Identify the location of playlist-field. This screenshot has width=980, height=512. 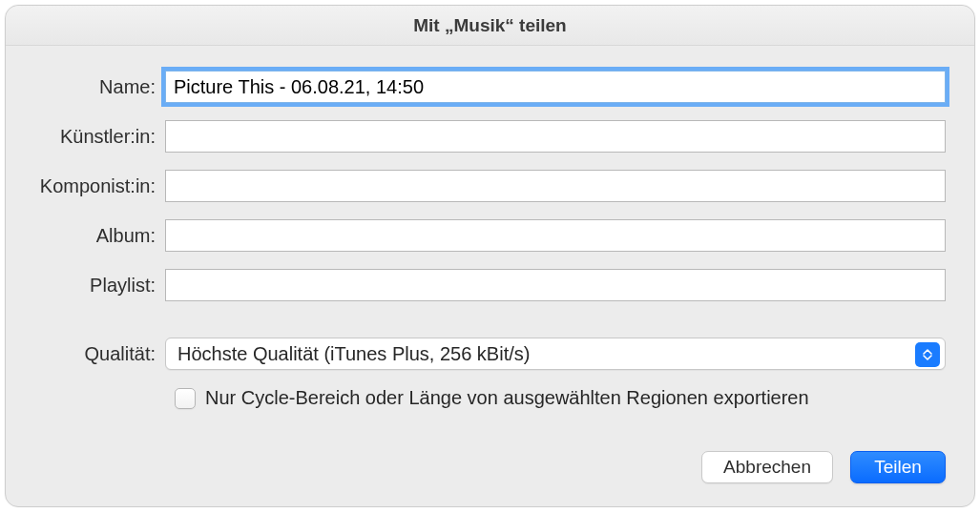
(555, 285).